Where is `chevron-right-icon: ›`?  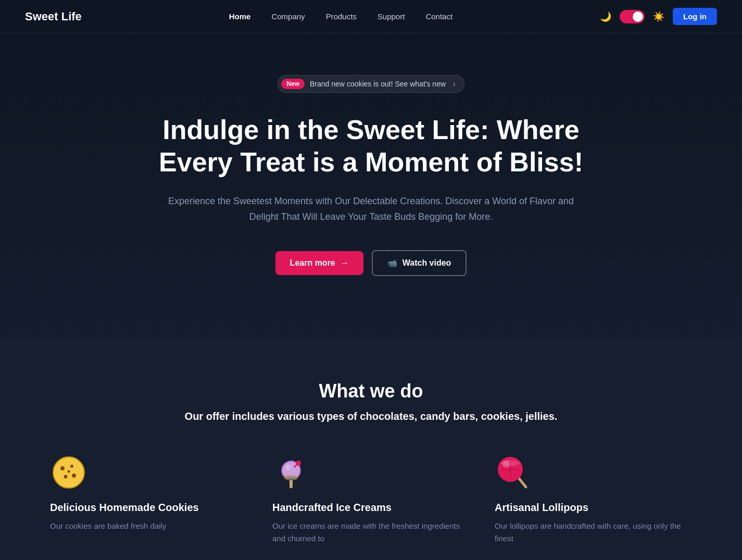
chevron-right-icon: › is located at coordinates (454, 84).